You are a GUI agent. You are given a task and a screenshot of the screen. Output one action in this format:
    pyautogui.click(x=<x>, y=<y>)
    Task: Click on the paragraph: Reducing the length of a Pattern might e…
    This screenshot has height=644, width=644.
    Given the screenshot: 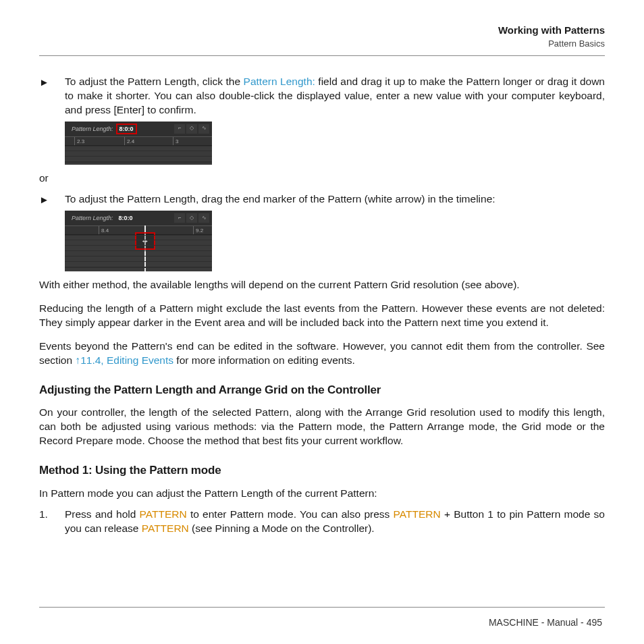 What is the action you would take?
    pyautogui.click(x=322, y=316)
    